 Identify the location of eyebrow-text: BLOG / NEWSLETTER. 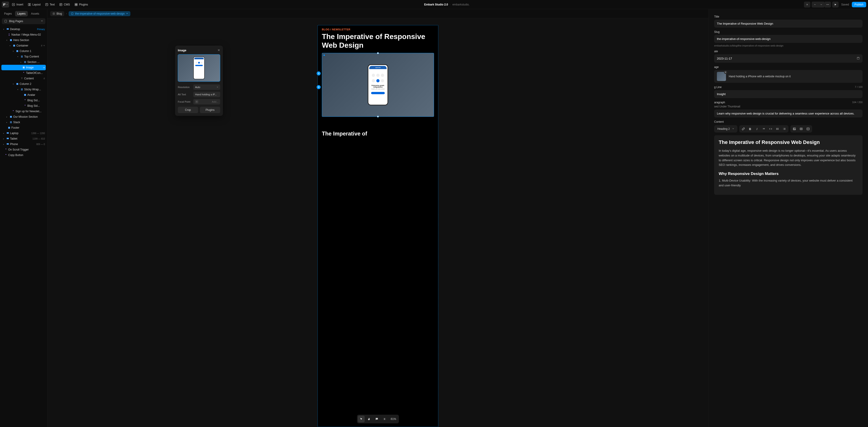
(378, 29).